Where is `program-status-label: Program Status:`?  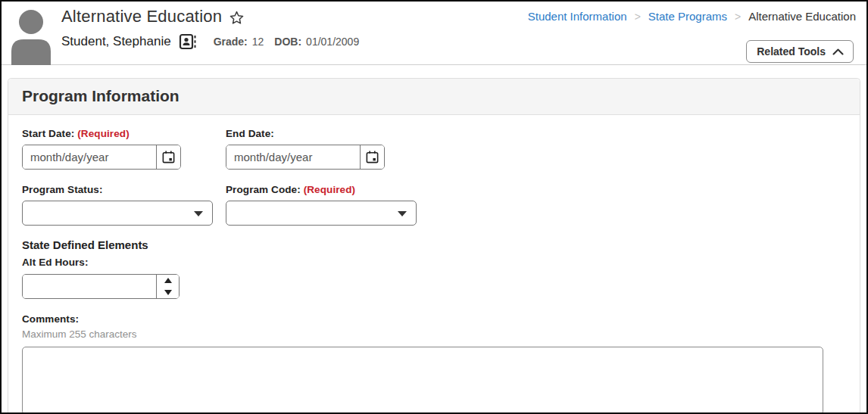
program-status-label: Program Status: is located at coordinates (124, 189).